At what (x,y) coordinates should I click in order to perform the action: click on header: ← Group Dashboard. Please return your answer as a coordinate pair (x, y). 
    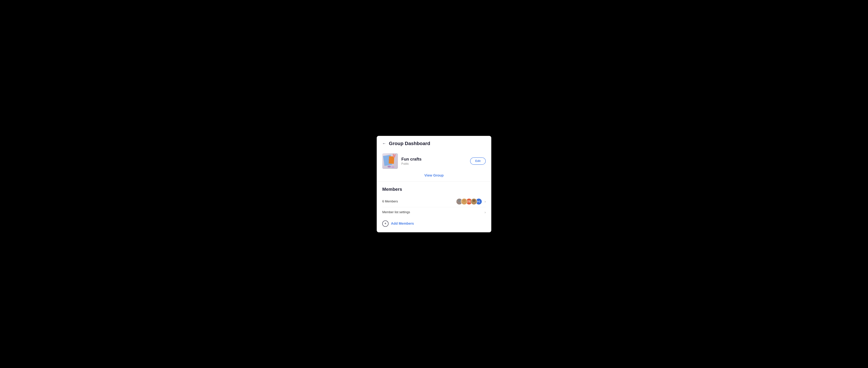
    Looking at the image, I should click on (434, 143).